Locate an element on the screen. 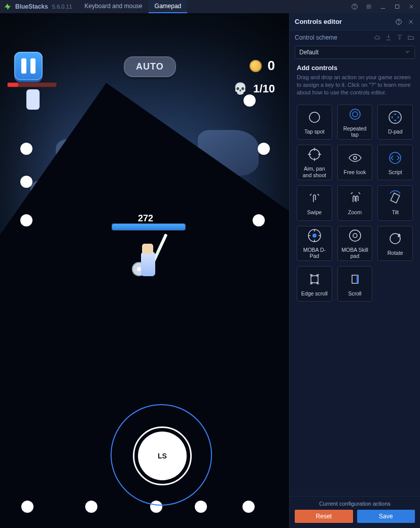  auto-button: AUTO is located at coordinates (150, 67).